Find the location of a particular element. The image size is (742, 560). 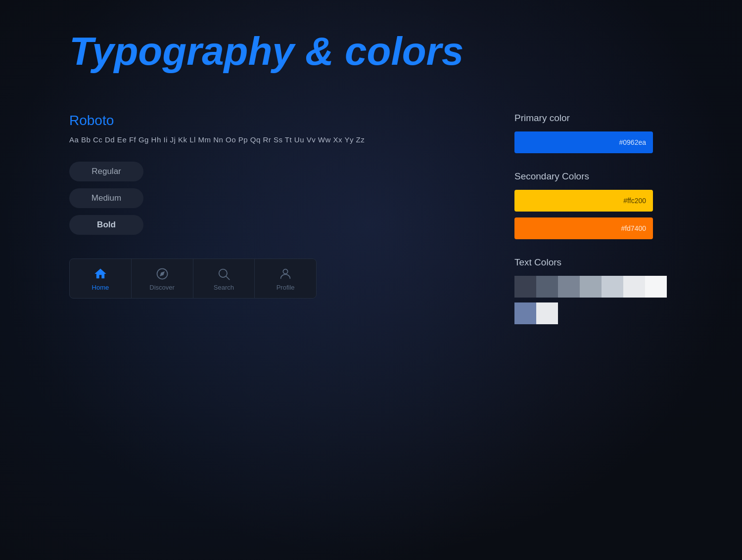

nav-item-search: Search is located at coordinates (225, 279).